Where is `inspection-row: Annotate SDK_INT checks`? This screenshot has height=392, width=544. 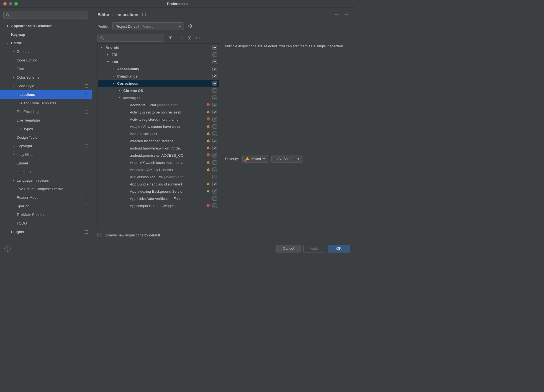
inspection-row: Annotate SDK_INT checks is located at coordinates (158, 170).